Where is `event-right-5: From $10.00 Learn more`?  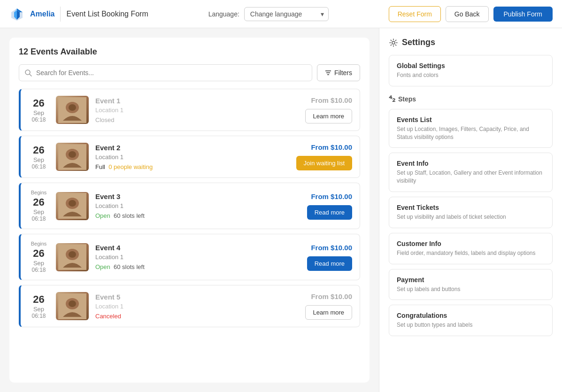 event-right-5: From $10.00 Learn more is located at coordinates (322, 306).